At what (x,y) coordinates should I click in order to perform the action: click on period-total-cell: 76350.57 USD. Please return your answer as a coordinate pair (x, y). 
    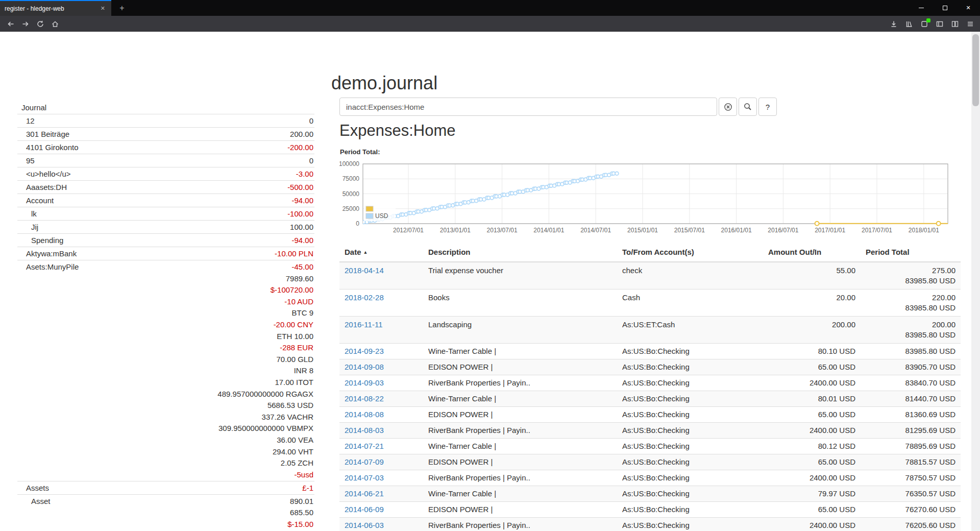
    Looking at the image, I should click on (911, 494).